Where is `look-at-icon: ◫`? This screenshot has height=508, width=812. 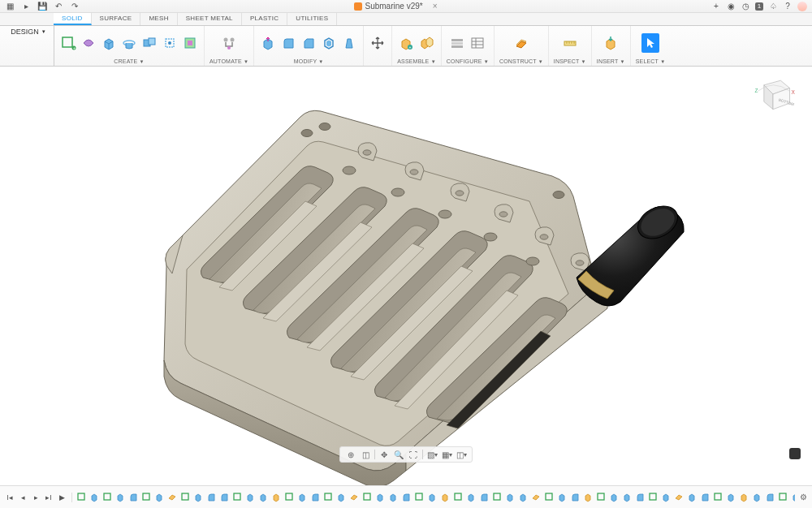
look-at-icon: ◫ is located at coordinates (365, 454).